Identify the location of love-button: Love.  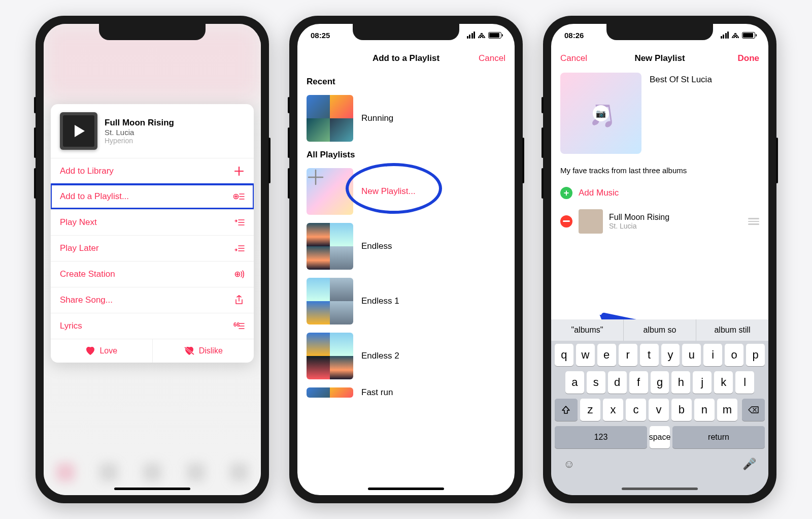
(101, 350).